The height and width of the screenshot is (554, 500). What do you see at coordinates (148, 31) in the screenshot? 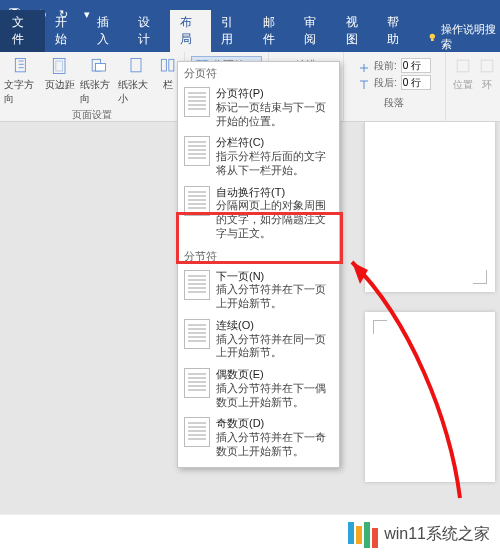
I see `tab-design: 设计` at bounding box center [148, 31].